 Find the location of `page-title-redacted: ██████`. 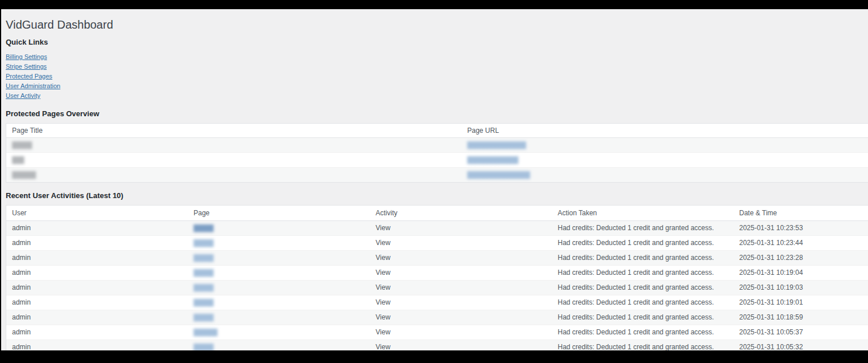

page-title-redacted: ██████ is located at coordinates (24, 175).